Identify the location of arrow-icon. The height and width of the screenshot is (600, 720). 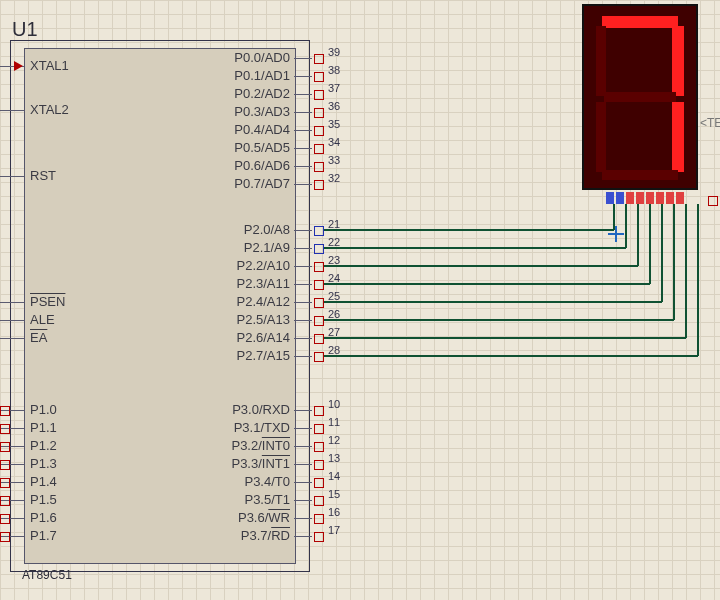
(18, 66).